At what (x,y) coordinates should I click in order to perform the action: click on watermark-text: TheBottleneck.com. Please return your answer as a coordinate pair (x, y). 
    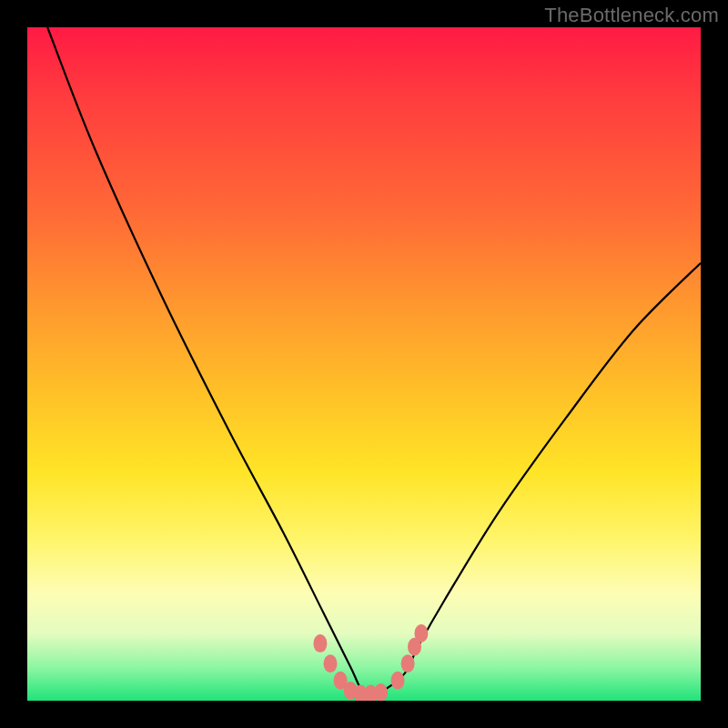
    Looking at the image, I should click on (632, 15).